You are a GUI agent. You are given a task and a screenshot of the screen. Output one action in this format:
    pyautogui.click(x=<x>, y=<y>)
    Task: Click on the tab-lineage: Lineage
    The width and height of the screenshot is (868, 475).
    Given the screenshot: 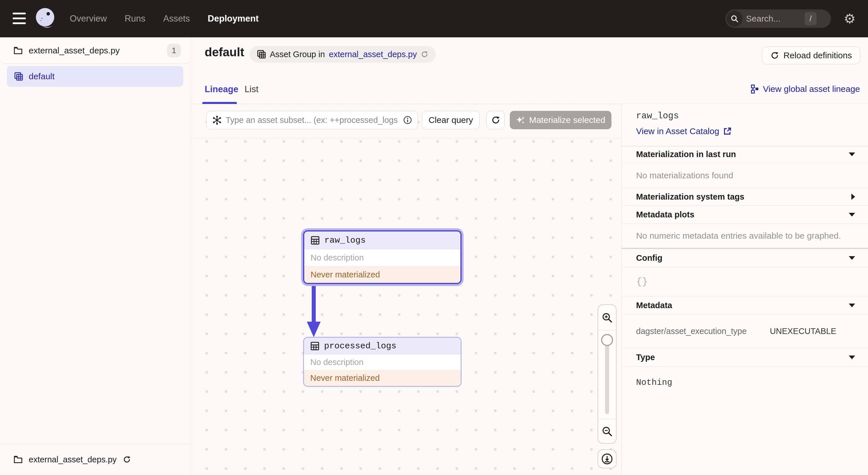 What is the action you would take?
    pyautogui.click(x=221, y=89)
    